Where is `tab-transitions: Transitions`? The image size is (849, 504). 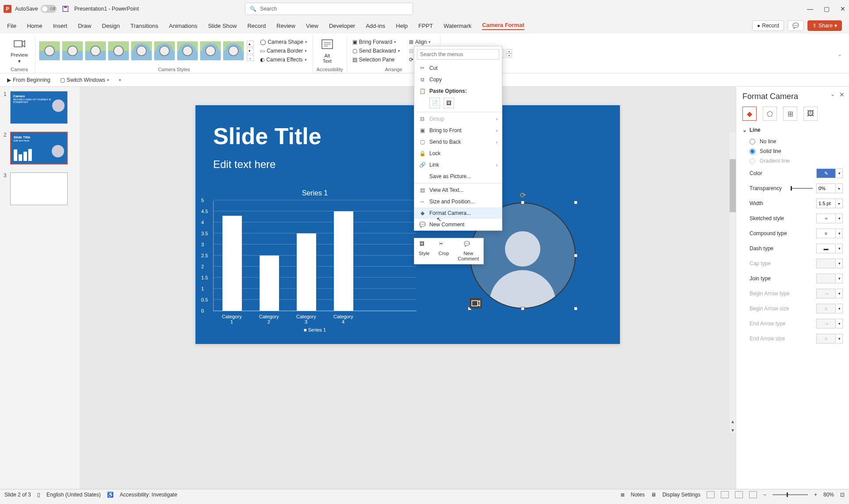 tab-transitions: Transitions is located at coordinates (144, 26).